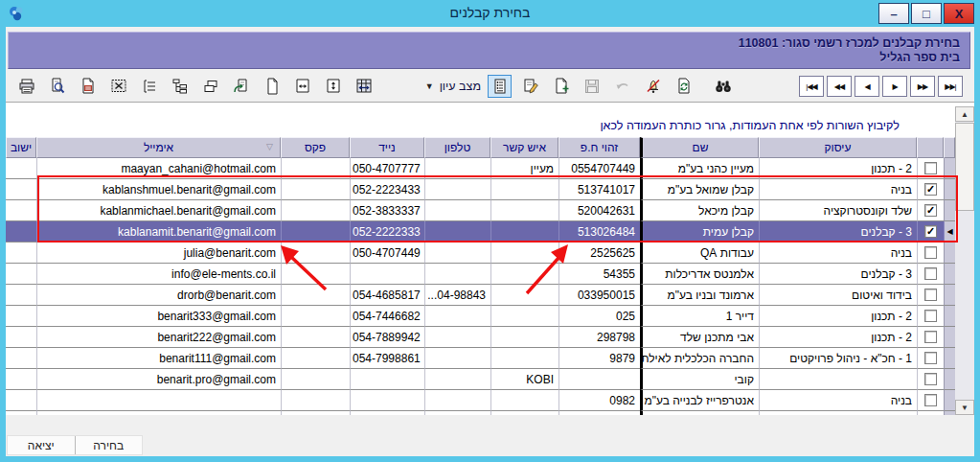 The height and width of the screenshot is (462, 980). What do you see at coordinates (481, 401) in the screenshot?
I see `table-row: 0982 אנטרפרייז לבנייה בע"מ בניה` at bounding box center [481, 401].